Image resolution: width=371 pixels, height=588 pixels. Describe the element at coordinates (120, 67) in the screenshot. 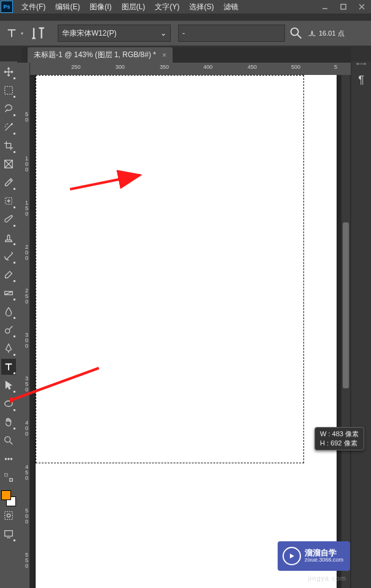

I see `ruler-h-tick: 300` at that location.